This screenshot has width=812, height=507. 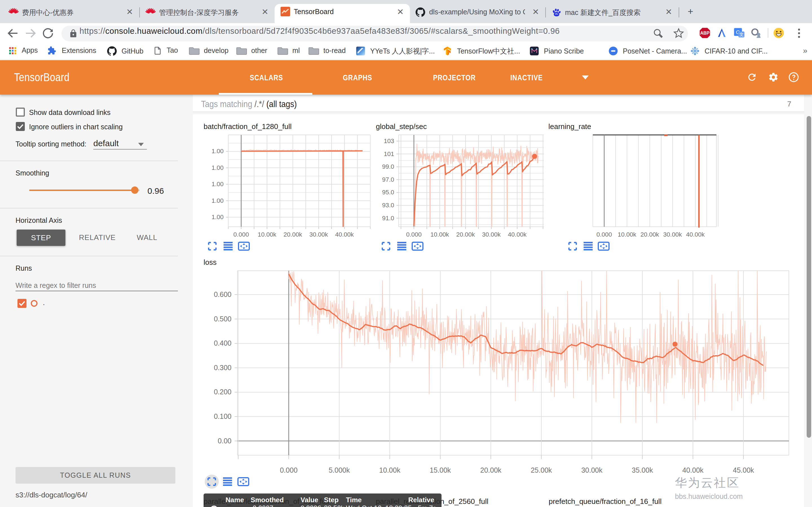 What do you see at coordinates (388, 192) in the screenshot?
I see `svg-text: 95.0` at bounding box center [388, 192].